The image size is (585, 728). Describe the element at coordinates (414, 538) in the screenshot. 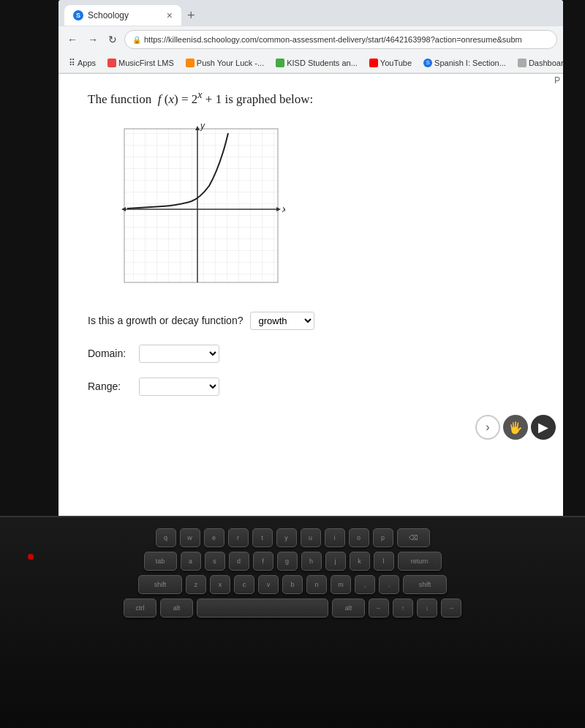

I see `key-backspace: ⌫` at that location.